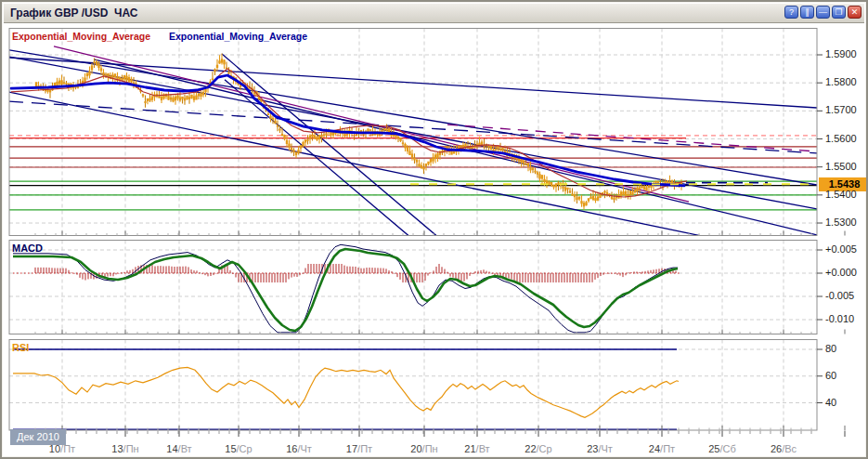 This screenshot has height=459, width=868. I want to click on close-button: ✕, so click(854, 12).